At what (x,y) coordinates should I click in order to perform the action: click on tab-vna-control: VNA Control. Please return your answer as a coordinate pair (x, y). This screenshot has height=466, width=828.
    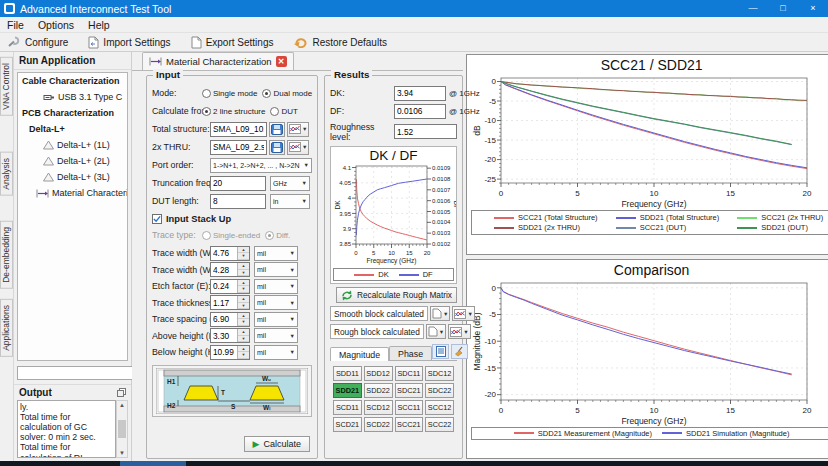
    Looking at the image, I should click on (6, 86).